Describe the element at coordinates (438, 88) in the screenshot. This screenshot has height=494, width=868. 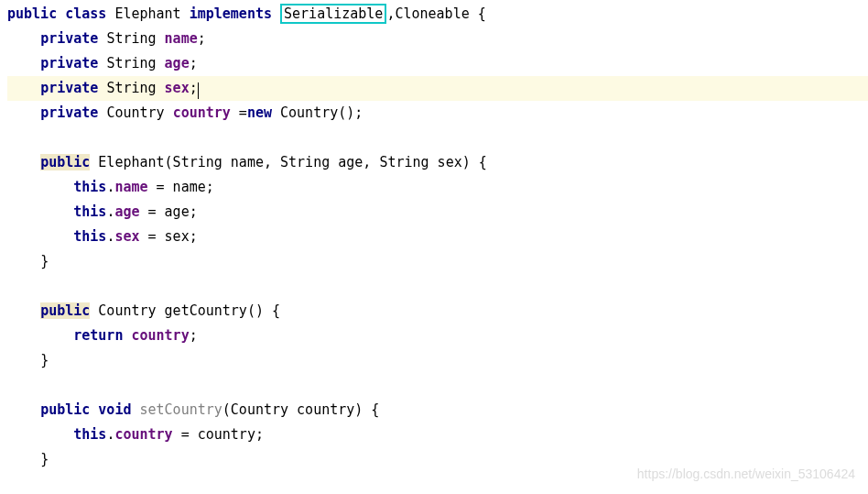
I see `code-line-highlighted: private String sex;` at that location.